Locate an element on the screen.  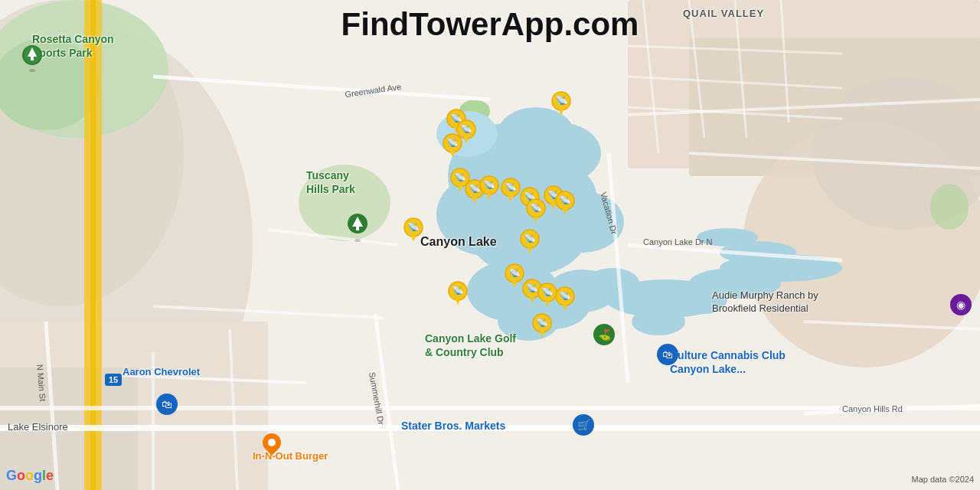
tower-pin-19: 📡 is located at coordinates (565, 300).